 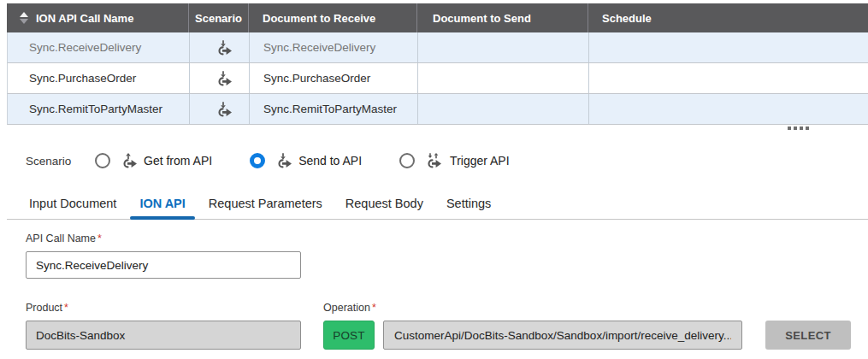 What do you see at coordinates (438, 79) in the screenshot?
I see `table-row: Sync.PurchaseOrder Sync.PurchaseOrder` at bounding box center [438, 79].